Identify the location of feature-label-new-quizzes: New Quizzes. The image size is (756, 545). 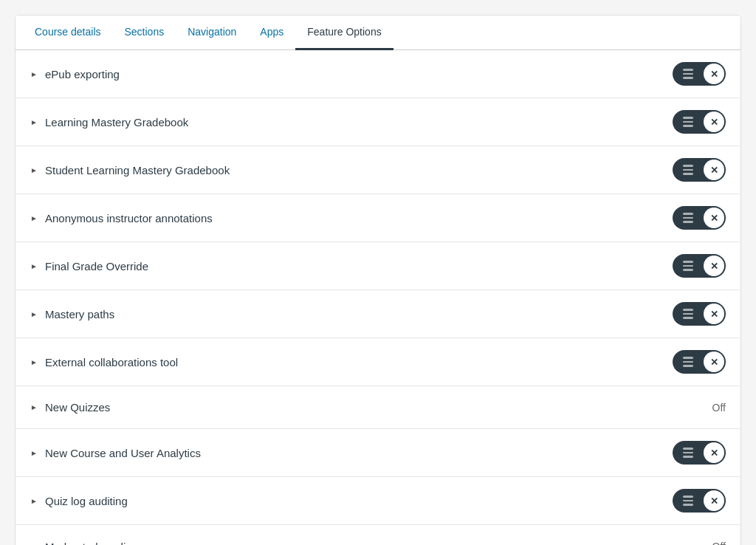
(78, 408).